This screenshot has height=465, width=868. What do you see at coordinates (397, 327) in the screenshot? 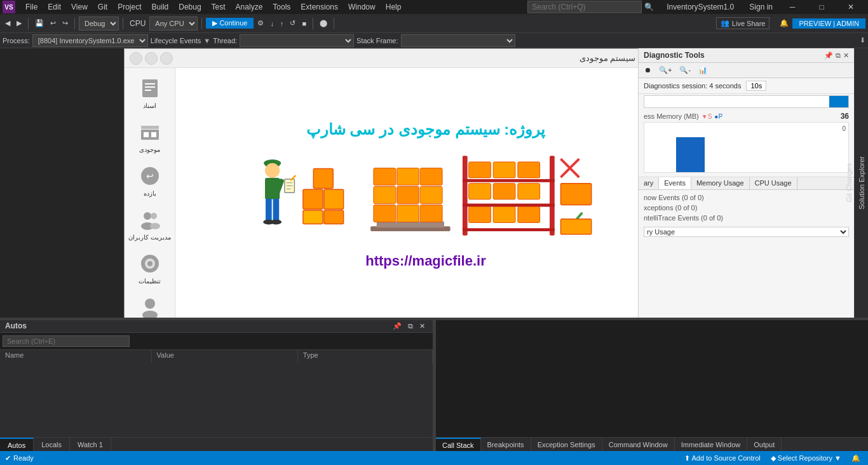
I see `autos-pin-btn: 📌` at bounding box center [397, 327].